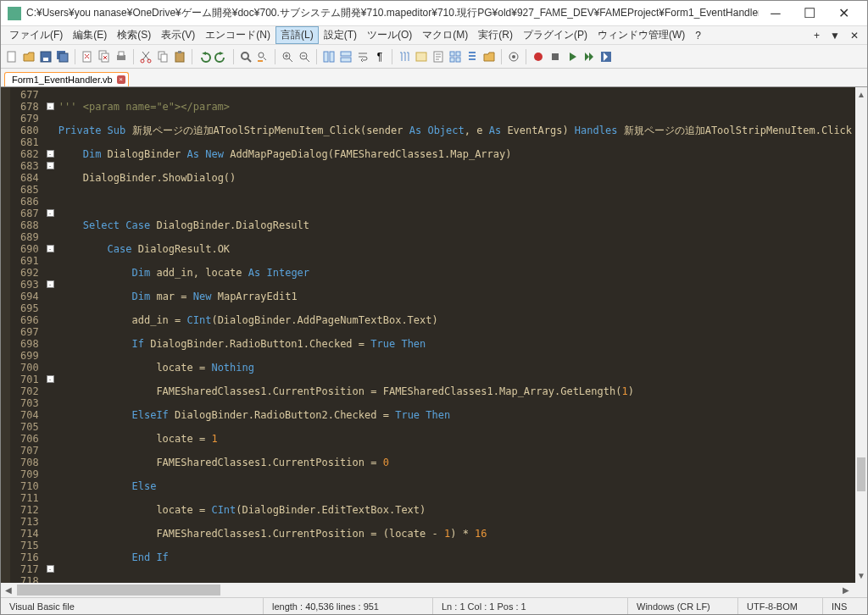  I want to click on menu-plus: +, so click(817, 36).